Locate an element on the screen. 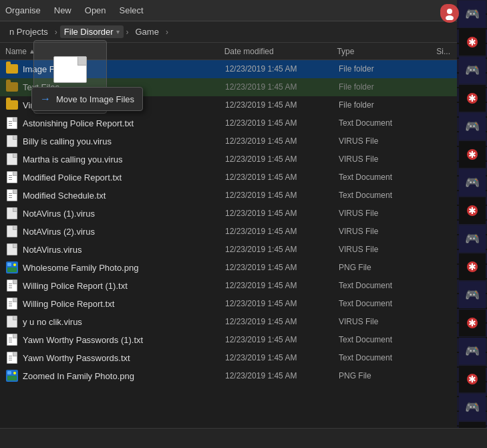  breadcrumb: n Projects › File Disorder ▾ › Game › is located at coordinates (243, 32).